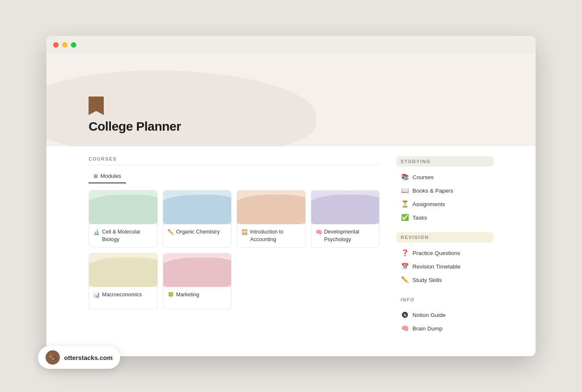 This screenshot has height=392, width=582. I want to click on sidebar-courses-label: Courses, so click(423, 177).